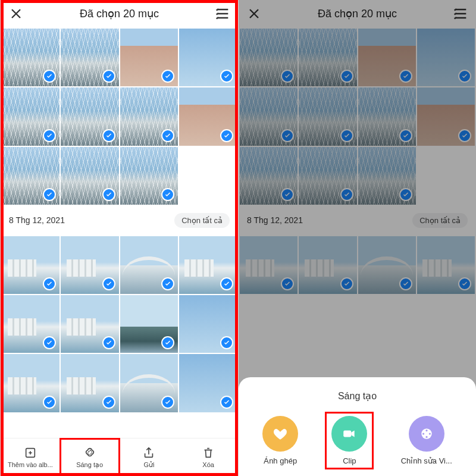  What do you see at coordinates (208, 457) in the screenshot?
I see `toolbar-delete: Xóa` at bounding box center [208, 457].